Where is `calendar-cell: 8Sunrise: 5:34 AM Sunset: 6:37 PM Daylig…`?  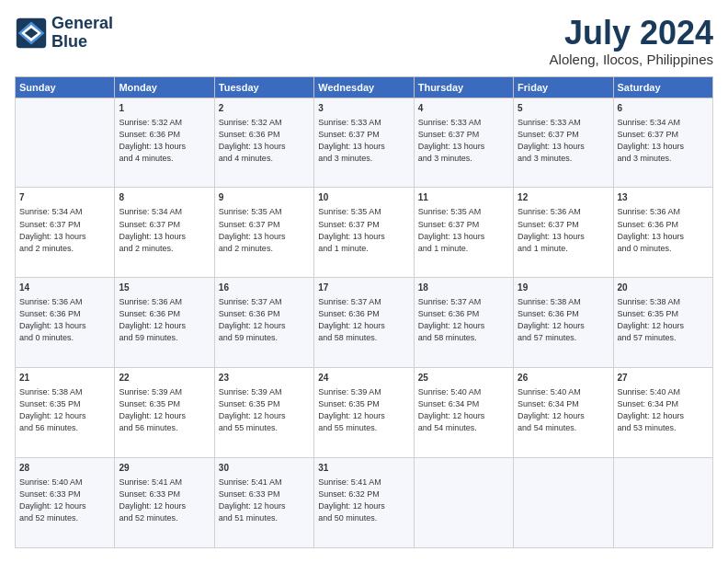 calendar-cell: 8Sunrise: 5:34 AM Sunset: 6:37 PM Daylig… is located at coordinates (165, 233).